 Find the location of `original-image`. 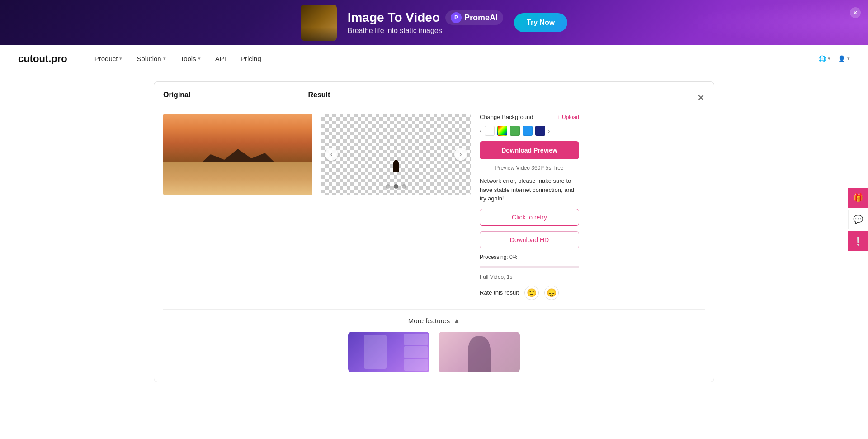

original-image is located at coordinates (238, 154).